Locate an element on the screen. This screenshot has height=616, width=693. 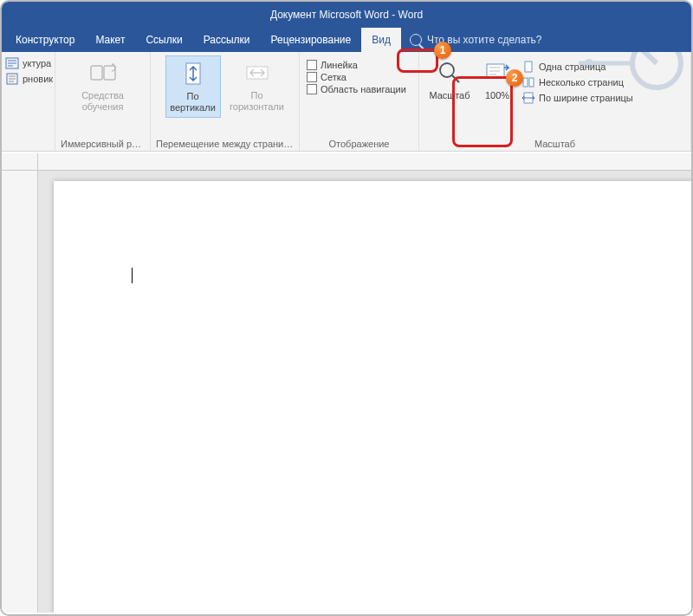
window-title: Документ Microsoft Word - Word is located at coordinates (346, 15).